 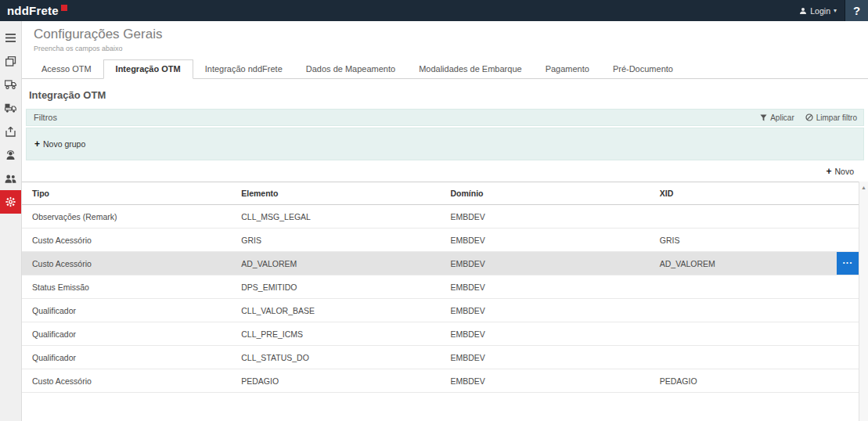 What do you see at coordinates (127, 193) in the screenshot?
I see `column-header-tipo: Tipo` at bounding box center [127, 193].